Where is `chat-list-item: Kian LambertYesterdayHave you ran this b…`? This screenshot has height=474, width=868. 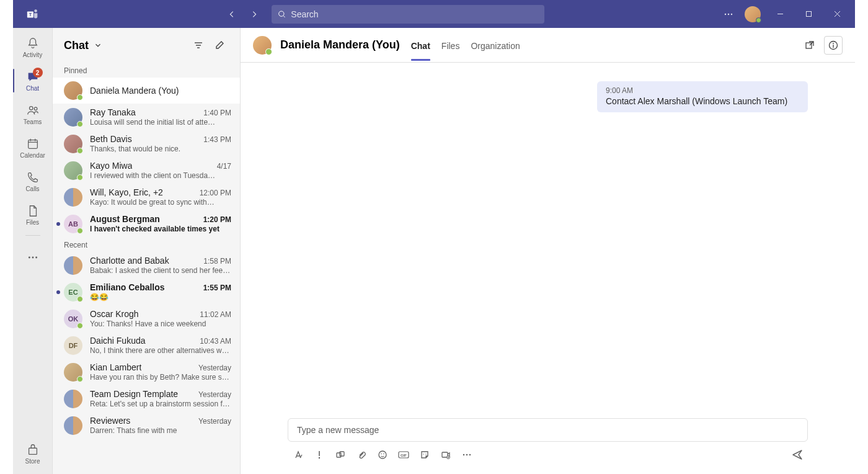
chat-list-item: Kian LambertYesterdayHave you ran this b… is located at coordinates (146, 372).